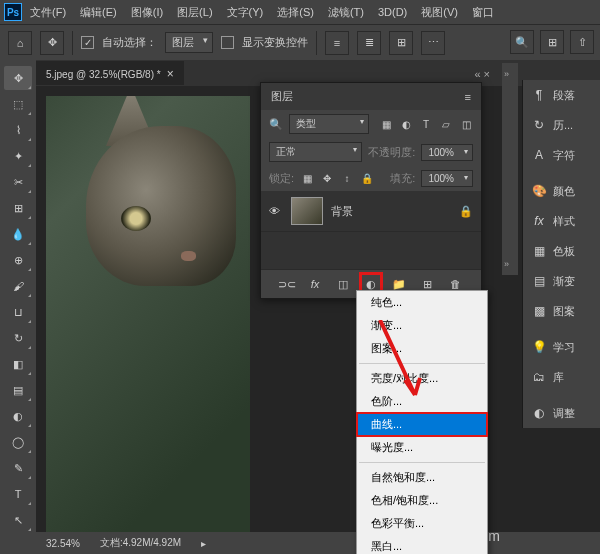 Image resolution: width=600 pixels, height=554 pixels. I want to click on panel-adjustments: ◐调整, so click(562, 413).